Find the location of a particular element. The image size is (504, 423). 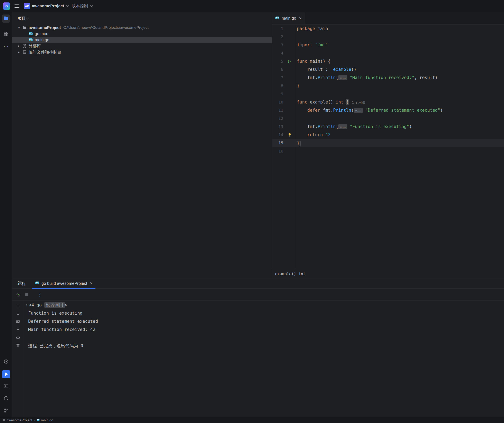

editor-line-4: 4 is located at coordinates (388, 53).